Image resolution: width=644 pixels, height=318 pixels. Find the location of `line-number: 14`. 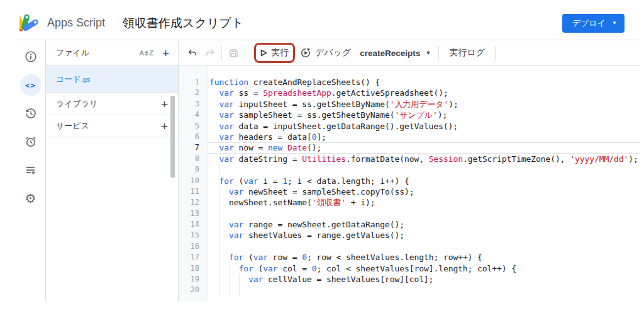

line-number: 14 is located at coordinates (192, 224).